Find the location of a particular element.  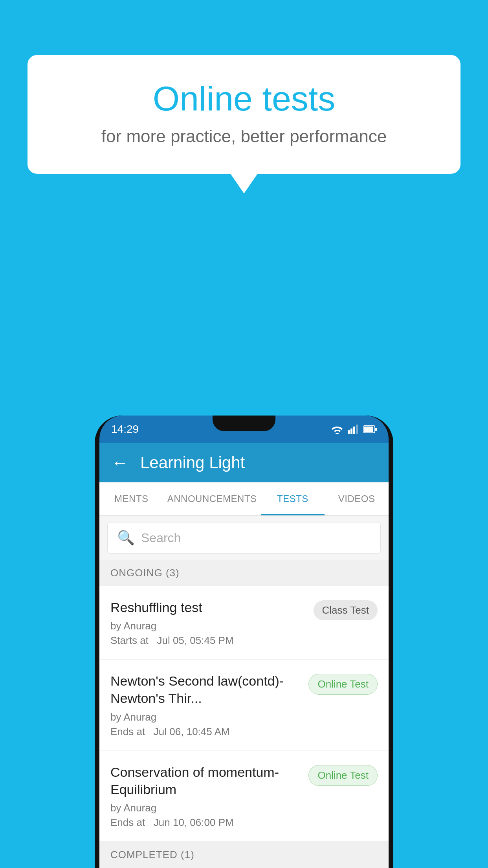

test-info-1: Reshuffling test by Anurag Starts at Jul… is located at coordinates (212, 623).